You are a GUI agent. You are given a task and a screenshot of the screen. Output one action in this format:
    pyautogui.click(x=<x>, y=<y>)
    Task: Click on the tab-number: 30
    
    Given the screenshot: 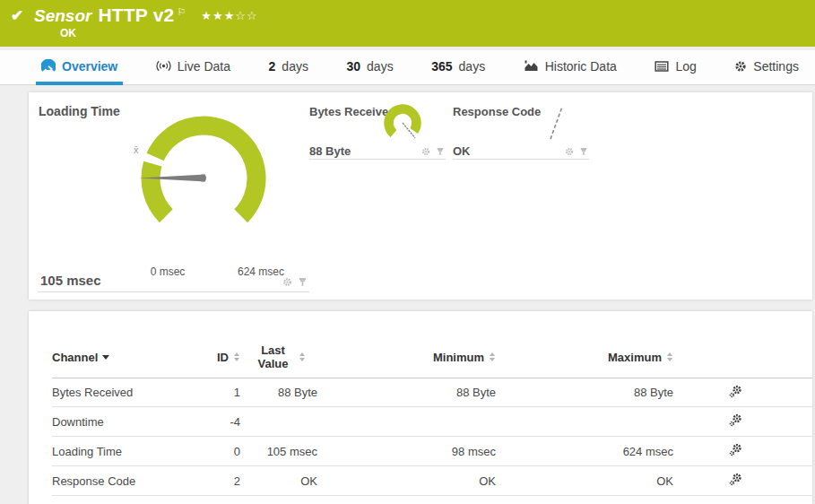 What is the action you would take?
    pyautogui.click(x=353, y=66)
    